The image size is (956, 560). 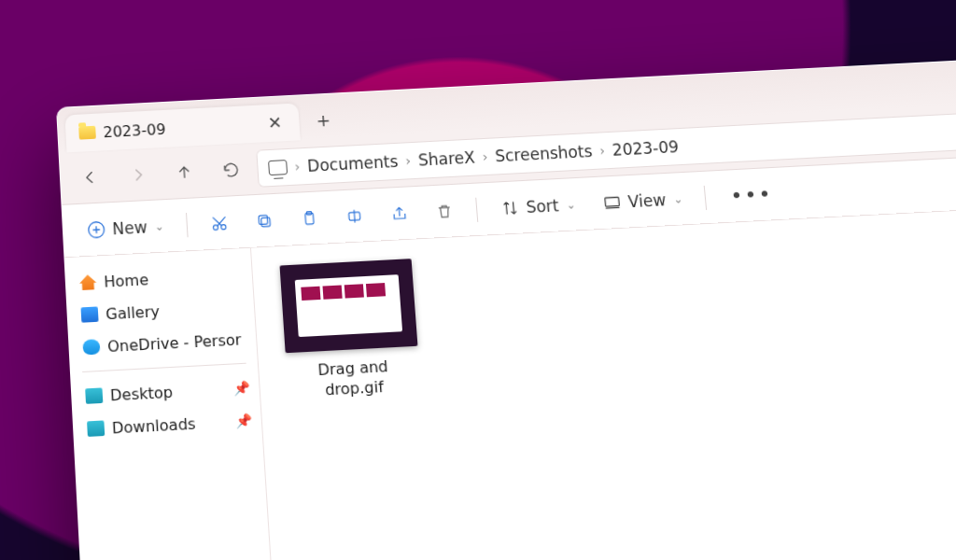 What do you see at coordinates (642, 201) in the screenshot?
I see `view-button: View ⌄` at bounding box center [642, 201].